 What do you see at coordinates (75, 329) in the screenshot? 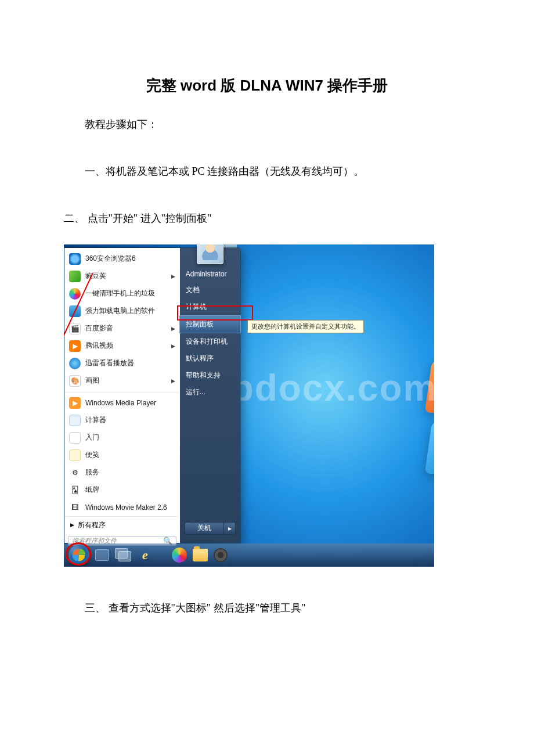
I see `baidu-icon: 🎬` at bounding box center [75, 329].